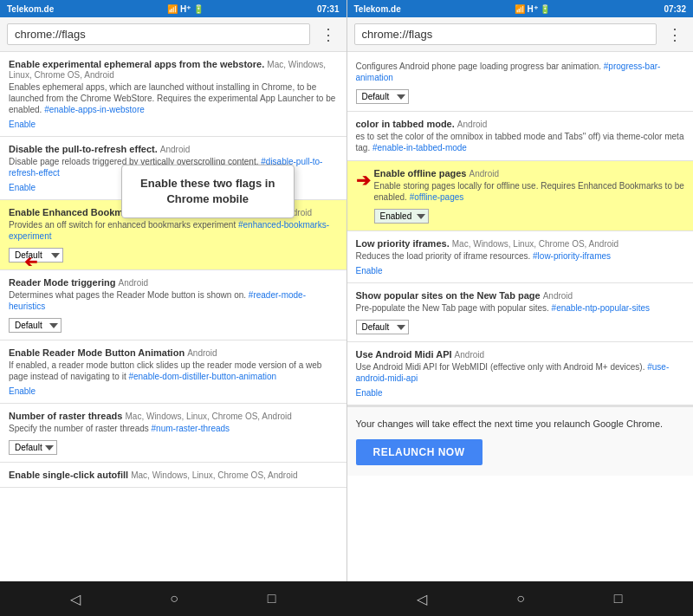  Describe the element at coordinates (675, 35) in the screenshot. I see `right-menu-button: ⋮` at that location.